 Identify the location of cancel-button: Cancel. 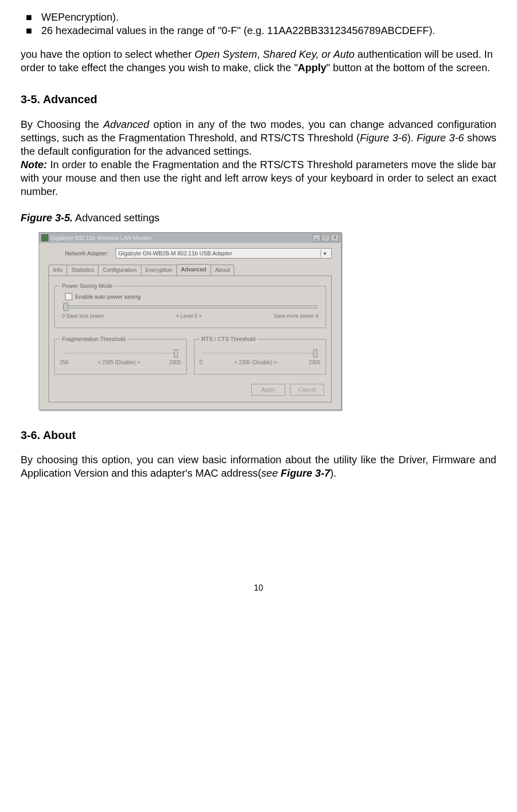
(307, 389).